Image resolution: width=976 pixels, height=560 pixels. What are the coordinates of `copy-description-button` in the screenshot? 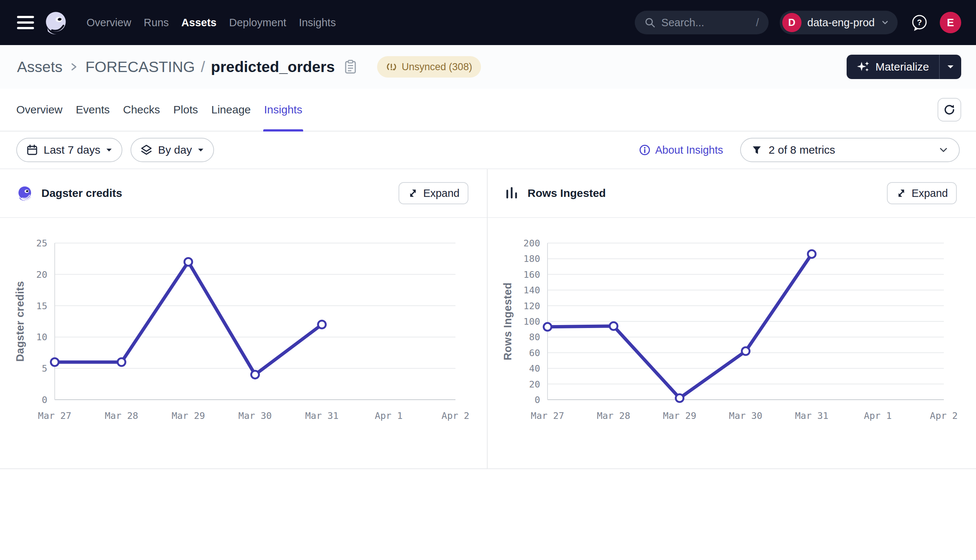 It's located at (350, 67).